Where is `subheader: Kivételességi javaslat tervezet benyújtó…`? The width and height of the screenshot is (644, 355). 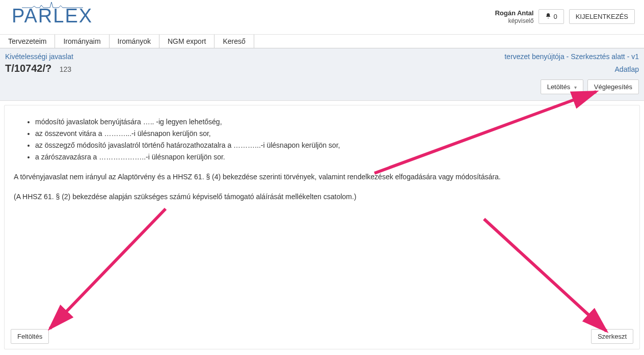
subheader: Kivételességi javaslat tervezet benyújtó… is located at coordinates (322, 74).